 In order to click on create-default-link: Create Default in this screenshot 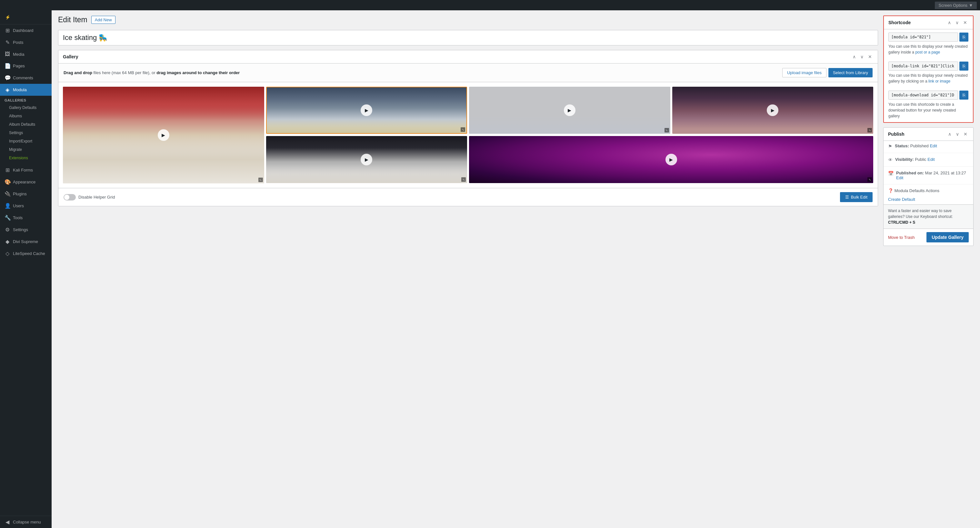, I will do `click(928, 200)`.